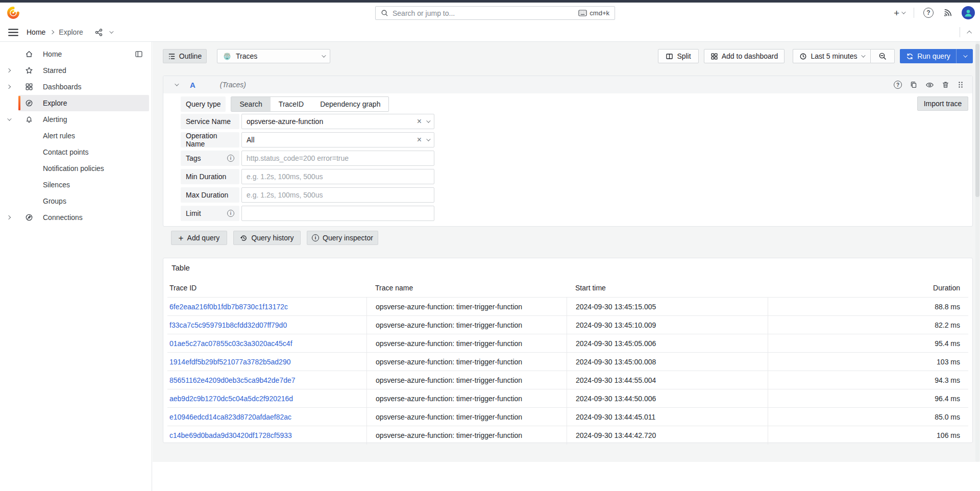  What do you see at coordinates (76, 54) in the screenshot?
I see `sidebar-item-home: Home` at bounding box center [76, 54].